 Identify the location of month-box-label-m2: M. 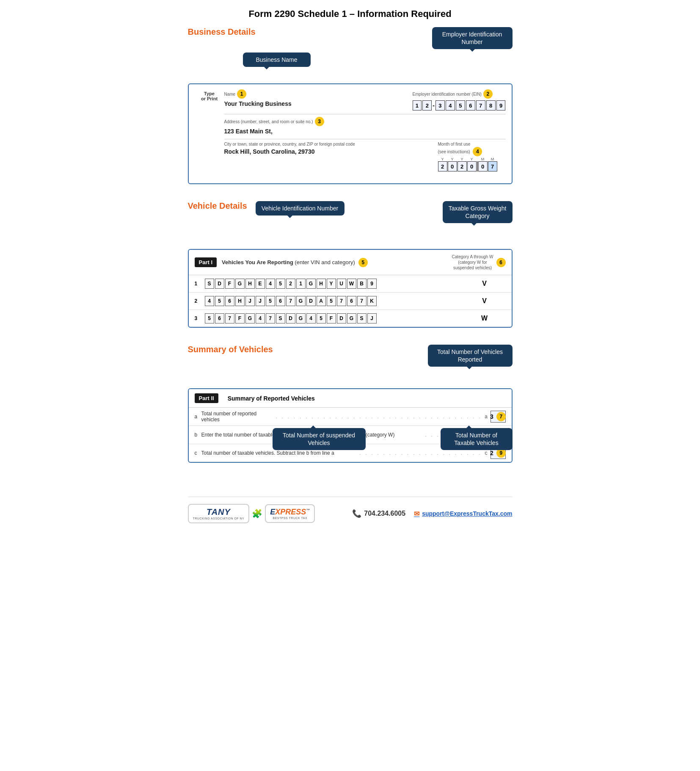
(493, 159).